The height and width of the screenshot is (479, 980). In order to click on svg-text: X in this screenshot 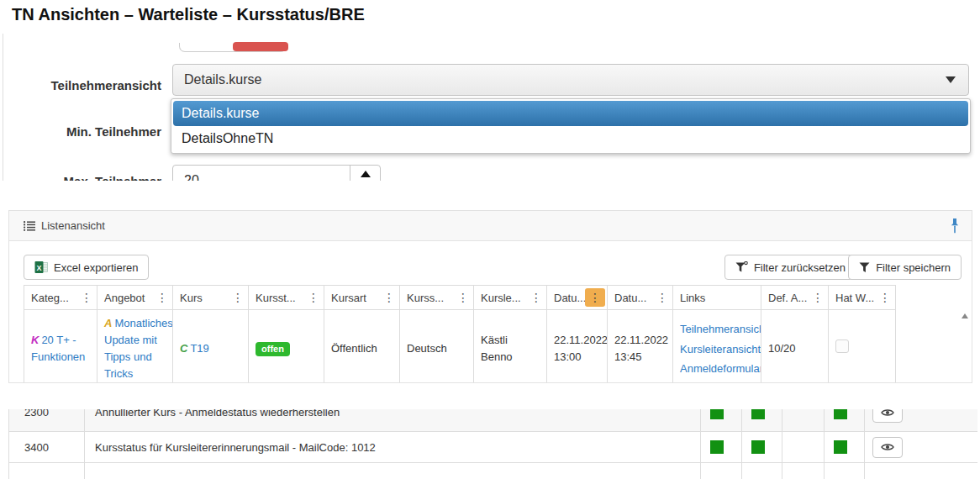, I will do `click(39, 268)`.